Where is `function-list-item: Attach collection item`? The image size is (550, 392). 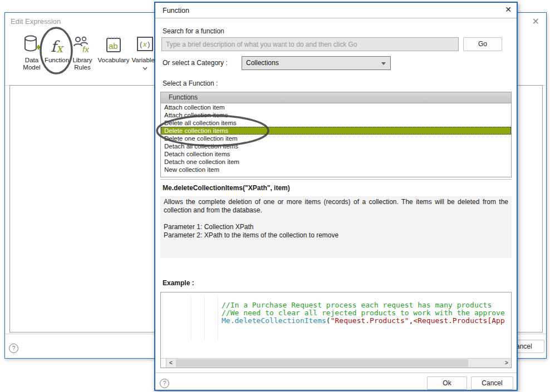
function-list-item: Attach collection item is located at coordinates (336, 107).